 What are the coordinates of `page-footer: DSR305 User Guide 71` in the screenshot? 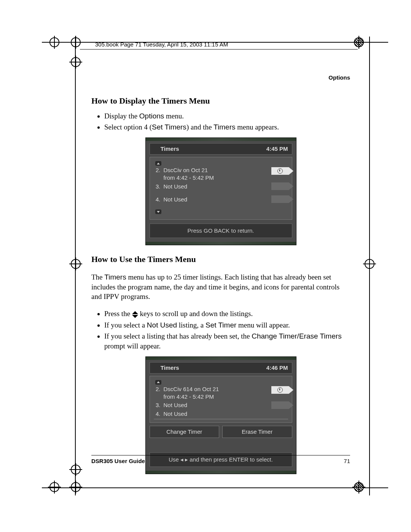 It's located at (221, 460).